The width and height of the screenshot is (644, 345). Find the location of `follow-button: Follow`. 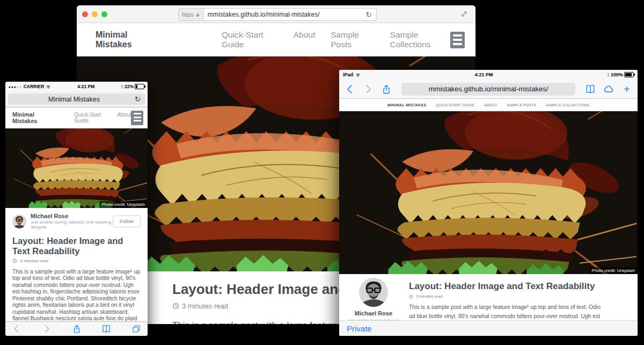

follow-button: Follow is located at coordinates (127, 221).